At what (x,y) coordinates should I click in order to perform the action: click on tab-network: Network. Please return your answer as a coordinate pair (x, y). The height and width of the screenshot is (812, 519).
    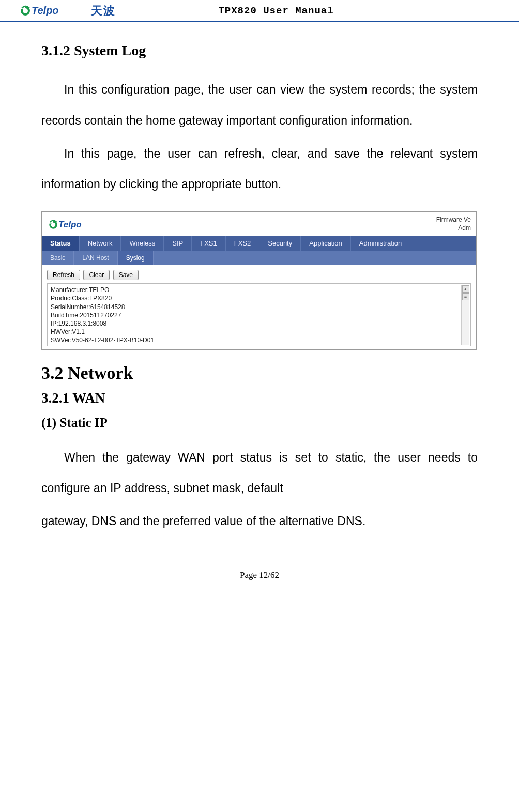
    Looking at the image, I should click on (100, 243).